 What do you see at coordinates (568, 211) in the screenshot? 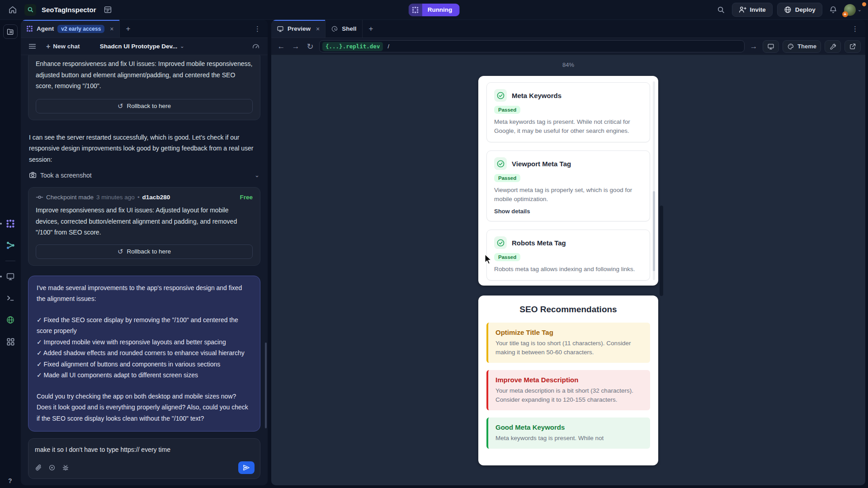
I see `show-details-link: Show details` at bounding box center [568, 211].